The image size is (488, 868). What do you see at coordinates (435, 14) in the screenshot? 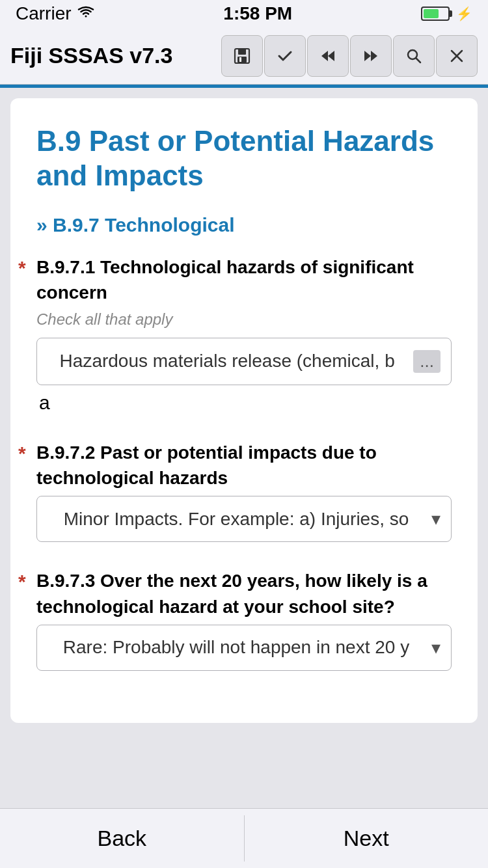
I see `battery-icon` at bounding box center [435, 14].